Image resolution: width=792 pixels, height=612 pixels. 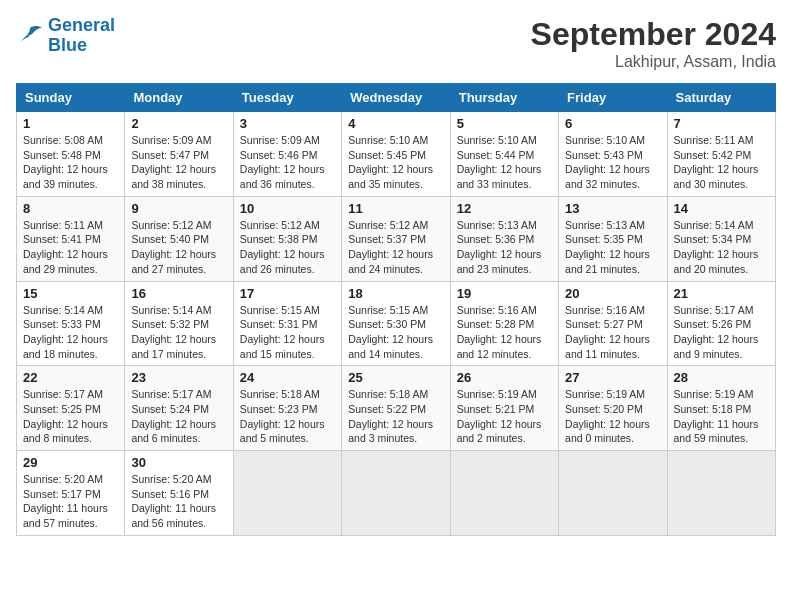 What do you see at coordinates (612, 378) in the screenshot?
I see `day-number: 27` at bounding box center [612, 378].